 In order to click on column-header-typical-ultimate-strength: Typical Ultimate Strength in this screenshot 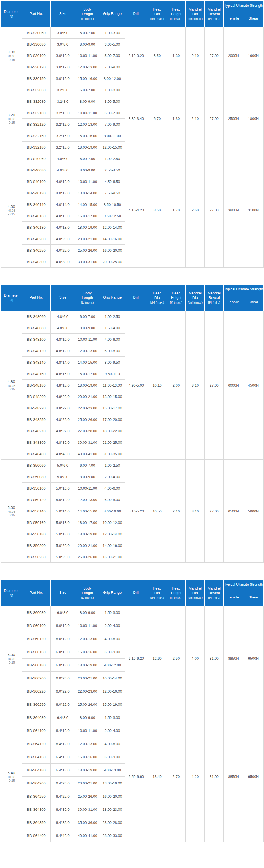, I will do `click(244, 289)`.